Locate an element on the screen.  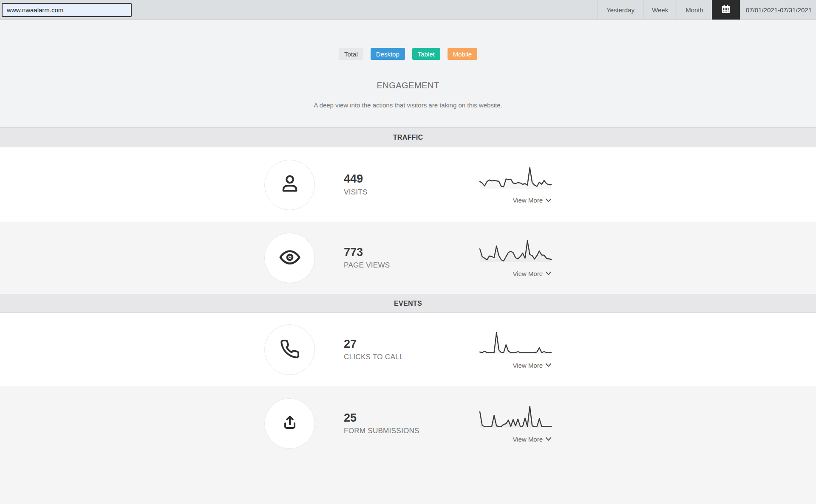
view-more-clicks-to-call: View More is located at coordinates (516, 365).